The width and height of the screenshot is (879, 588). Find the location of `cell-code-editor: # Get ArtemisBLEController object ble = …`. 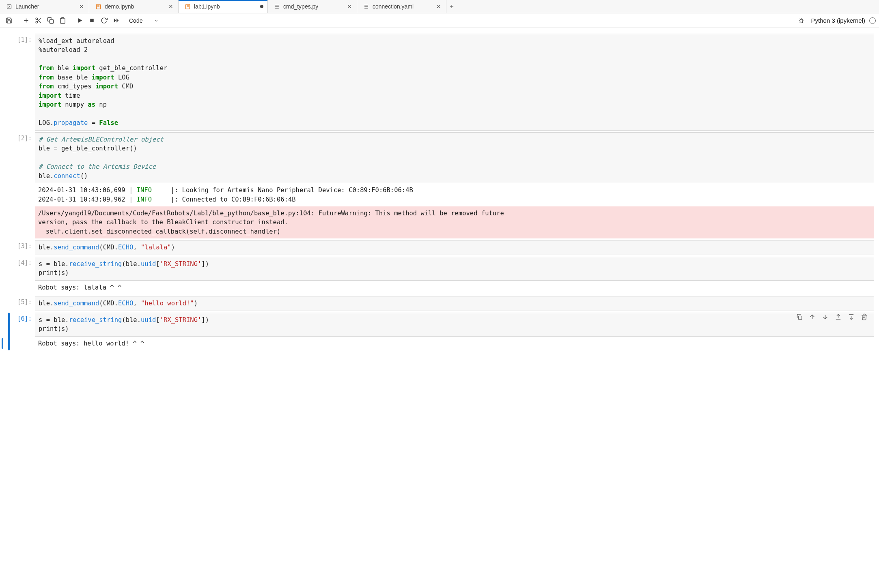

cell-code-editor: # Get ArtemisBLEController object ble = … is located at coordinates (455, 158).